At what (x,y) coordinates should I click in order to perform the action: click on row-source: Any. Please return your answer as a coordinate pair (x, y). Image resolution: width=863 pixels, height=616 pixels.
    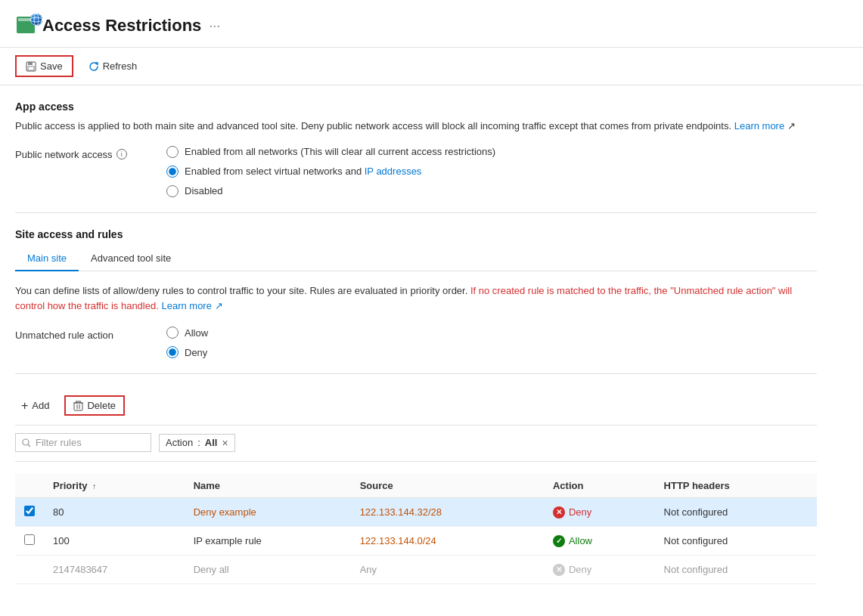
    Looking at the image, I should click on (448, 570).